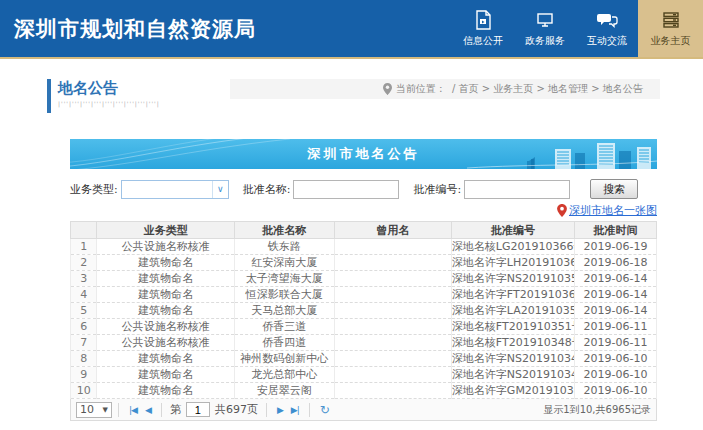 The image size is (703, 430). Describe the element at coordinates (562, 154) in the screenshot. I see `banner-skyline-decoration` at that location.